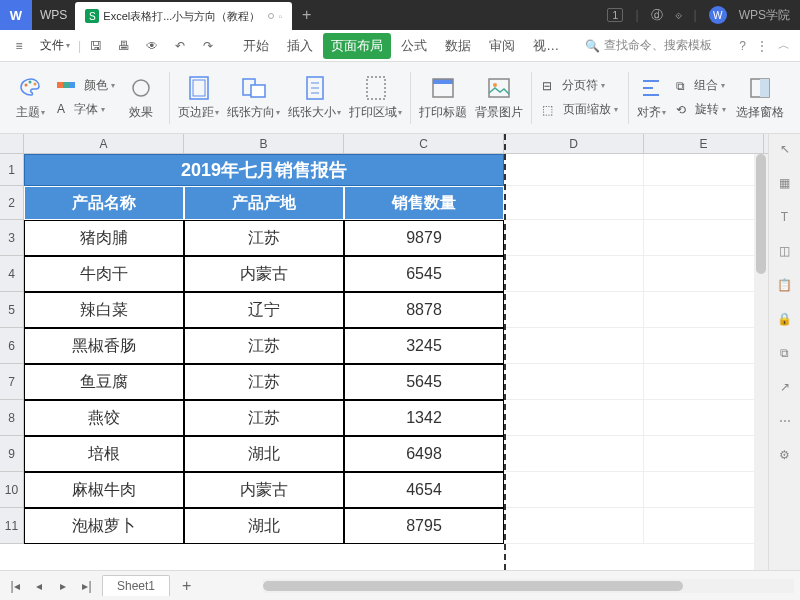  What do you see at coordinates (546, 46) in the screenshot?
I see `tab-6: 视…` at bounding box center [546, 46].